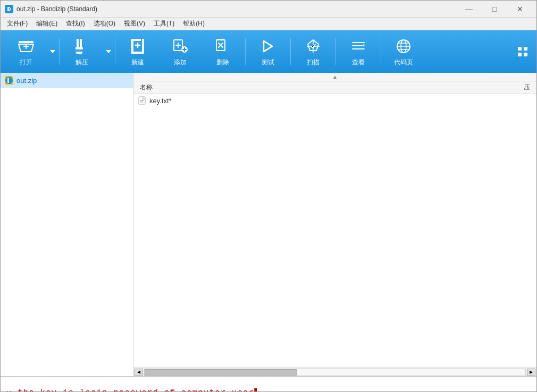 This screenshot has width=537, height=392. What do you see at coordinates (223, 46) in the screenshot?
I see `delete-icon` at bounding box center [223, 46].